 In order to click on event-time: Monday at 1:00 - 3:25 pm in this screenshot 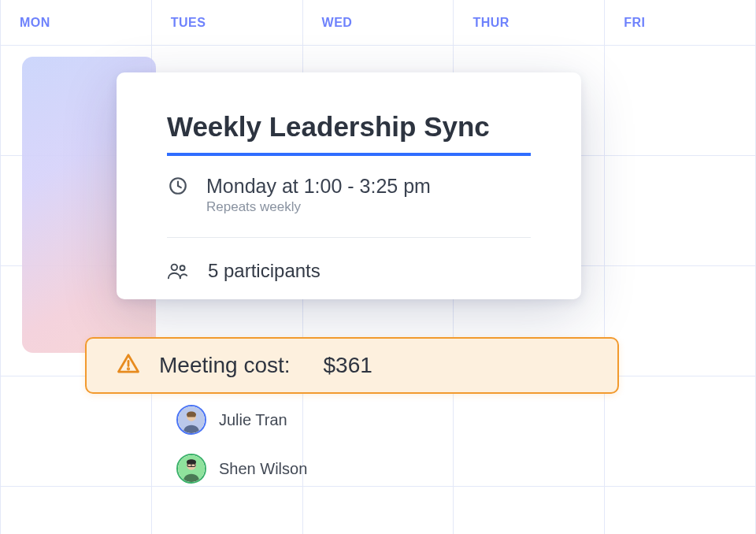, I will do `click(369, 186)`.